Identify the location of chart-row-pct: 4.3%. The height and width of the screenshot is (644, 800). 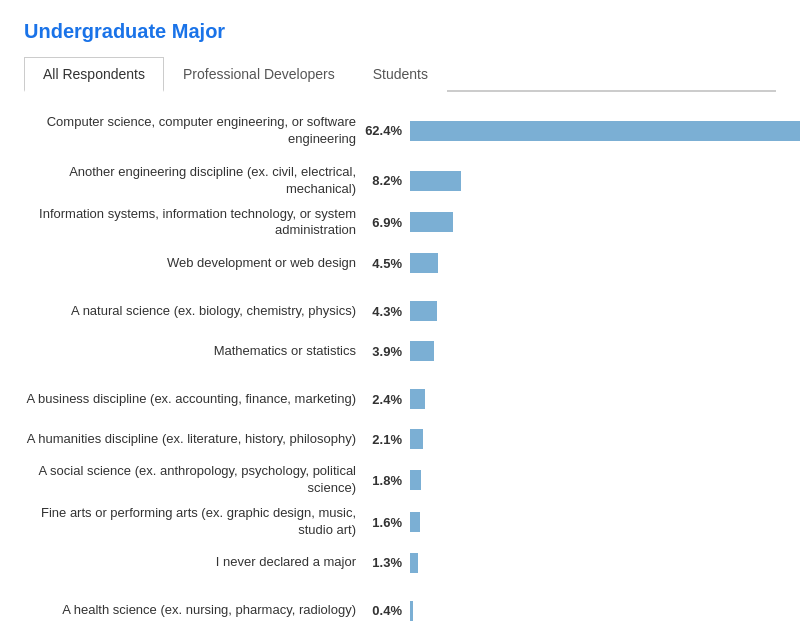
(387, 312).